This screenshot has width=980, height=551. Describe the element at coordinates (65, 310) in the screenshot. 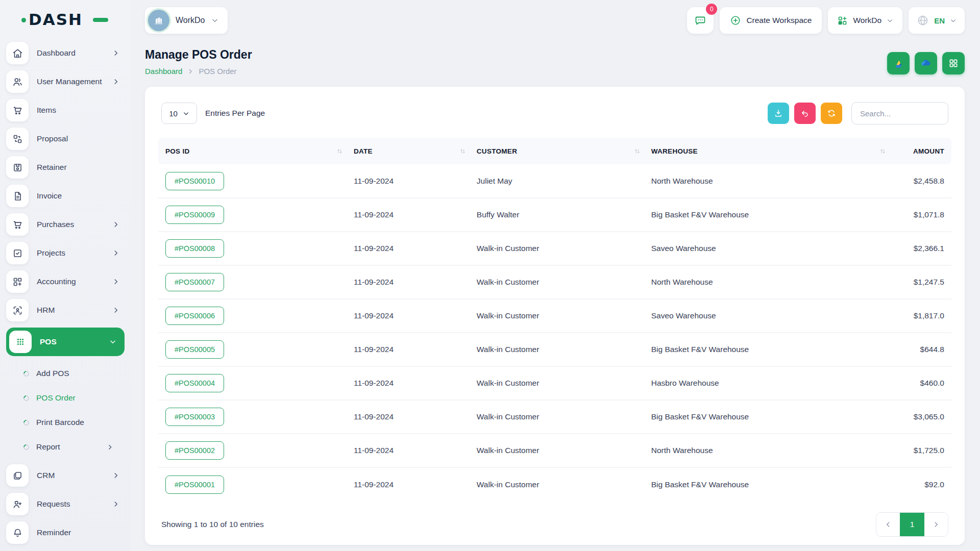

I see `sidebar-item-hrm: HRM` at that location.